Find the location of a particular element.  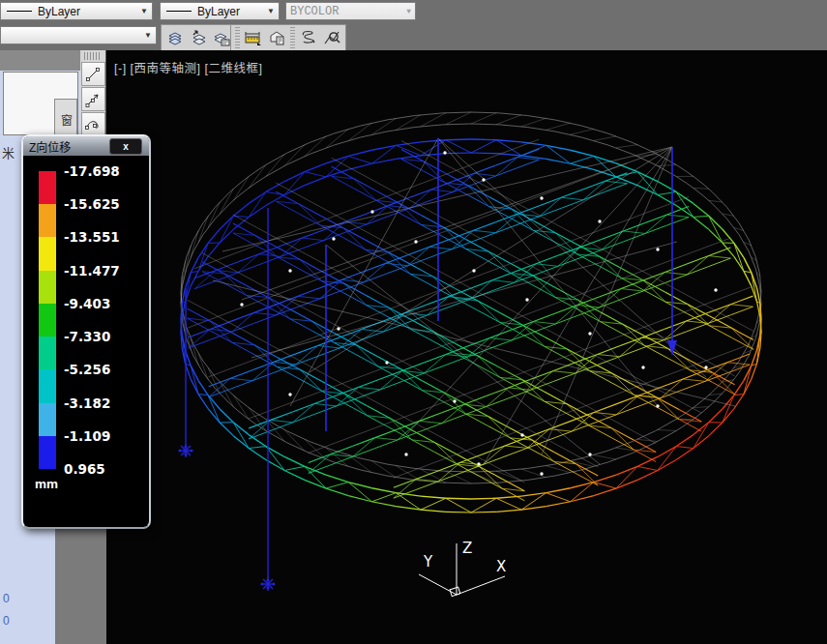

legend-value: -9.403 is located at coordinates (87, 304).